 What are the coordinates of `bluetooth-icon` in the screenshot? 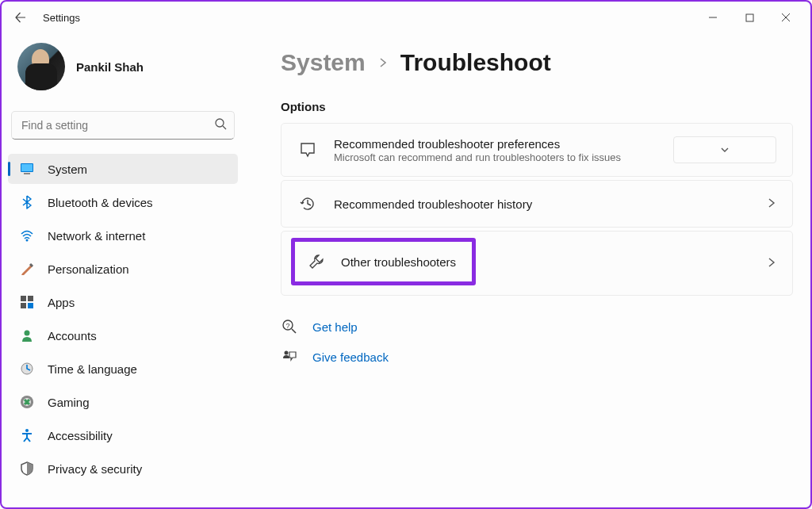 It's located at (27, 202).